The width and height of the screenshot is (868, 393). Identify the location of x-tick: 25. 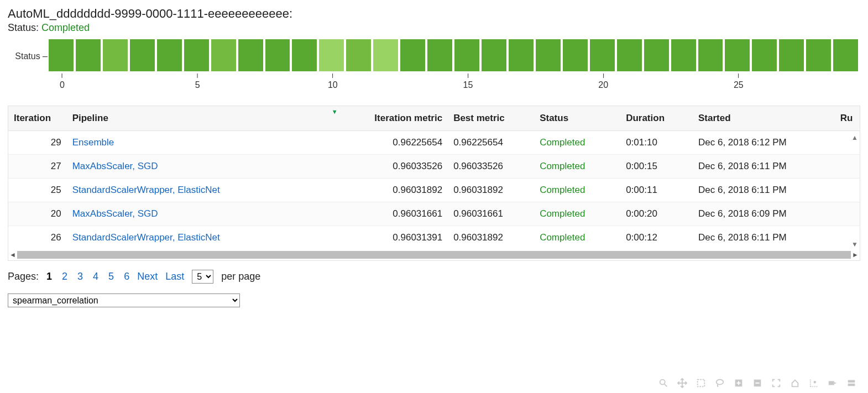
(739, 82).